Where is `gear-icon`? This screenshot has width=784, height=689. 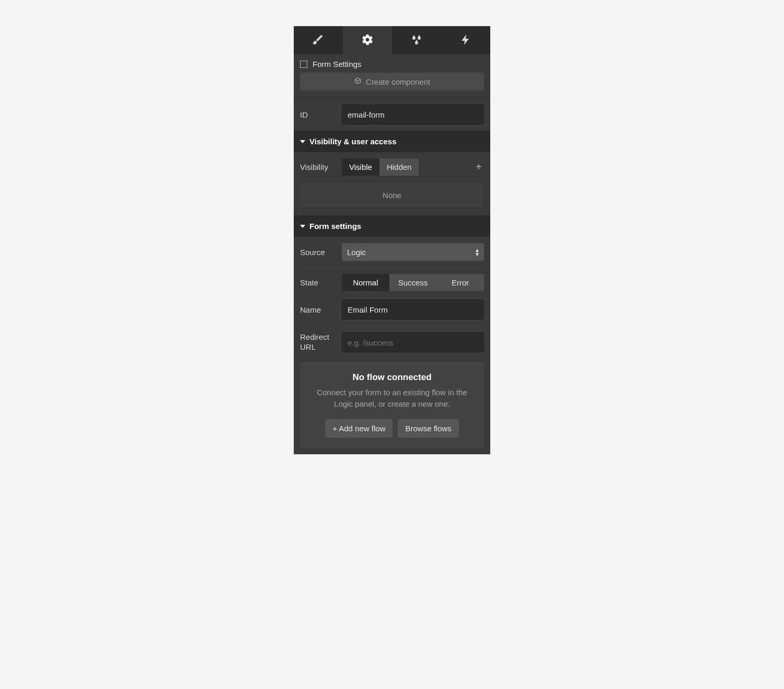
gear-icon is located at coordinates (367, 41).